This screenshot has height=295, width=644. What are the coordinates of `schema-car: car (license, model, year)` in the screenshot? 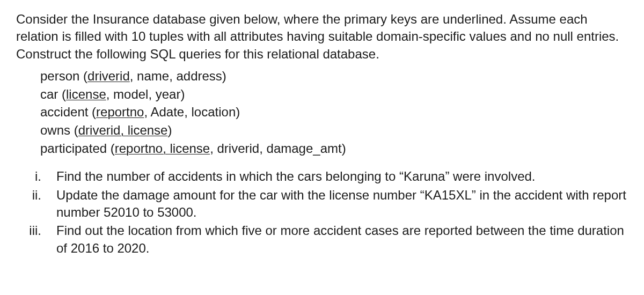 It's located at (334, 94).